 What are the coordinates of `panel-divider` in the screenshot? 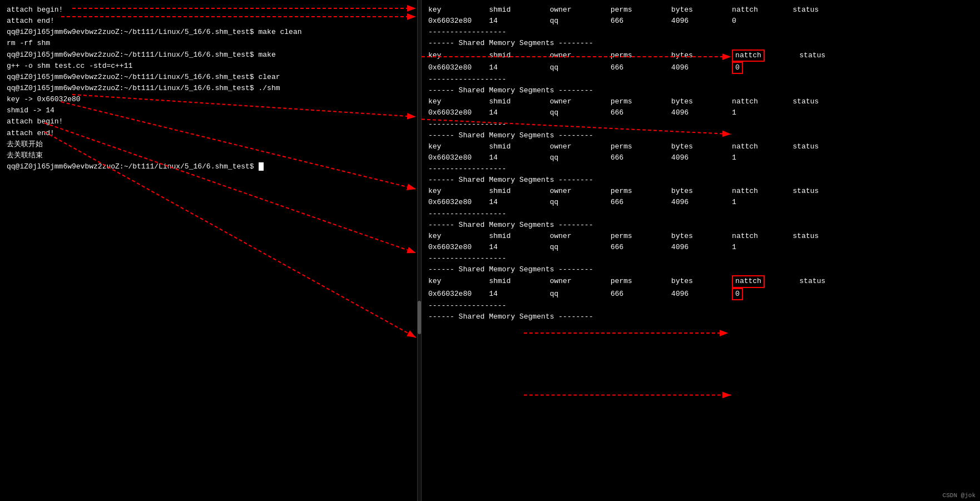 It's located at (419, 250).